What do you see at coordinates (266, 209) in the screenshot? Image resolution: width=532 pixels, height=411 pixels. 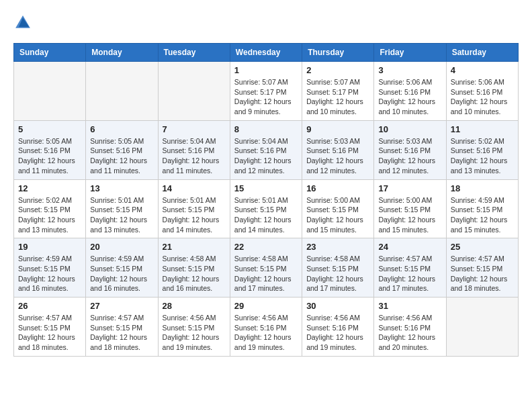 I see `calendar-cell: 15Sunrise: 5:01 AM Sunset: 5:15 PM Dayli…` at bounding box center [266, 209].